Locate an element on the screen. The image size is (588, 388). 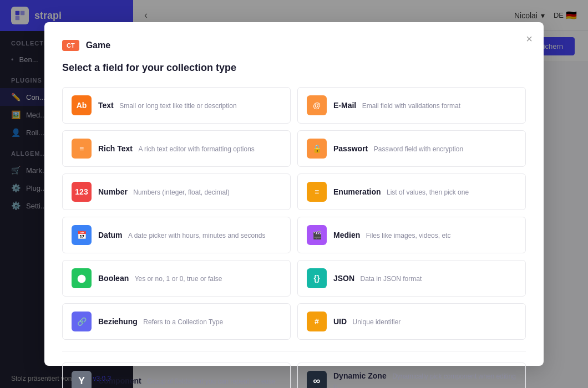
field-name: Passwort is located at coordinates (351, 149).